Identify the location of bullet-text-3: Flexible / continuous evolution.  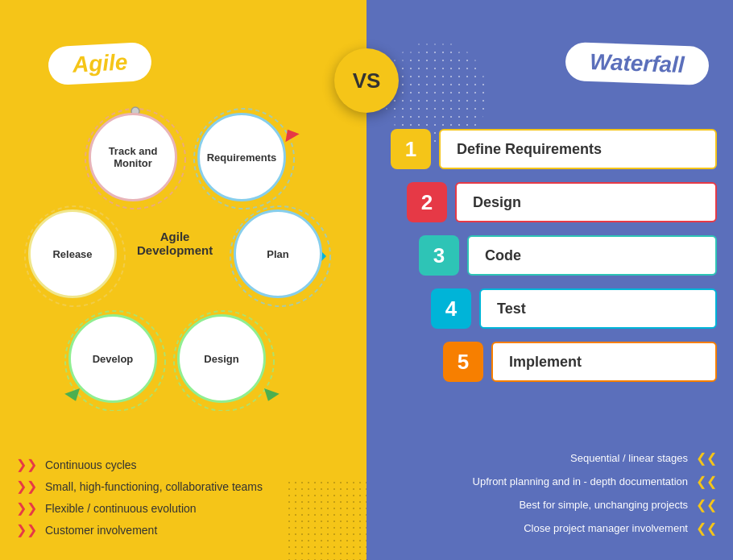
(121, 508).